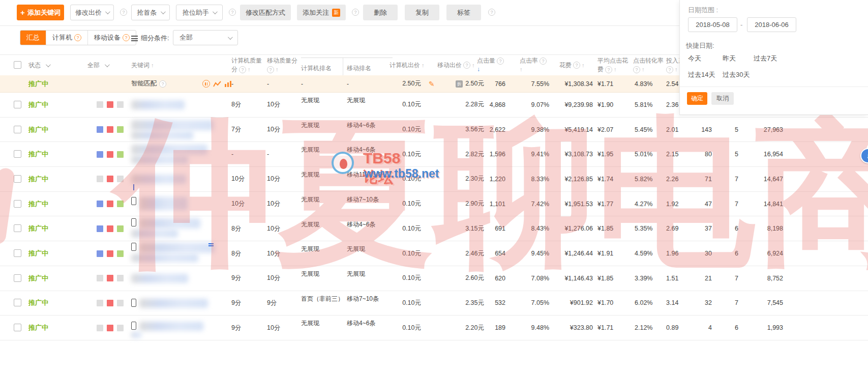 This screenshot has width=868, height=371. I want to click on header-mo-quality: 移动质量分 ↑, so click(285, 65).